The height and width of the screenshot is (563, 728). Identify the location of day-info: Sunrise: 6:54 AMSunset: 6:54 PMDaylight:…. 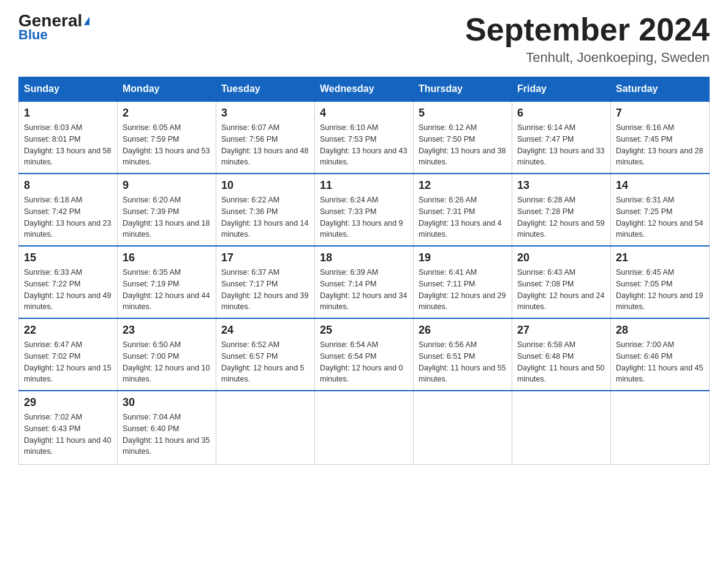
(362, 362).